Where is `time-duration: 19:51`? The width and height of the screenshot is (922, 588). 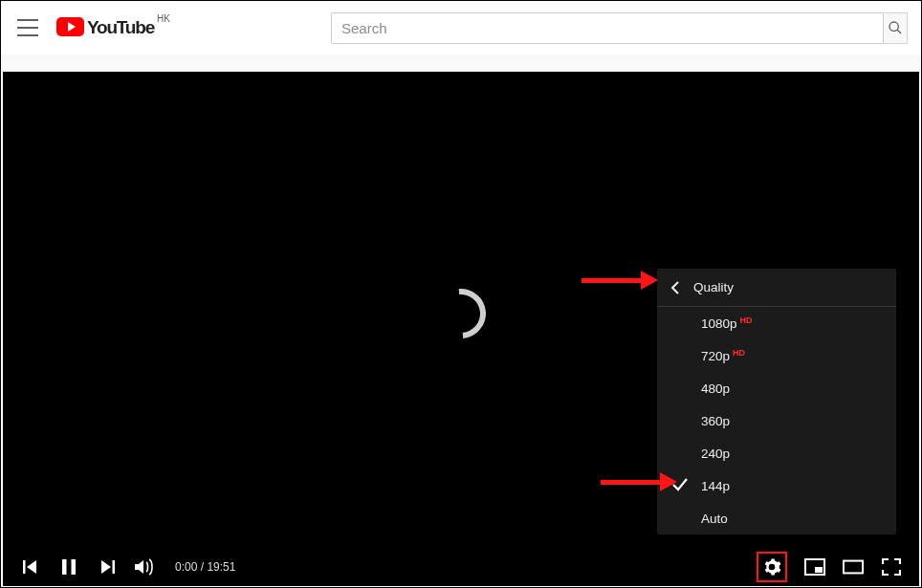
time-duration: 19:51 is located at coordinates (221, 567).